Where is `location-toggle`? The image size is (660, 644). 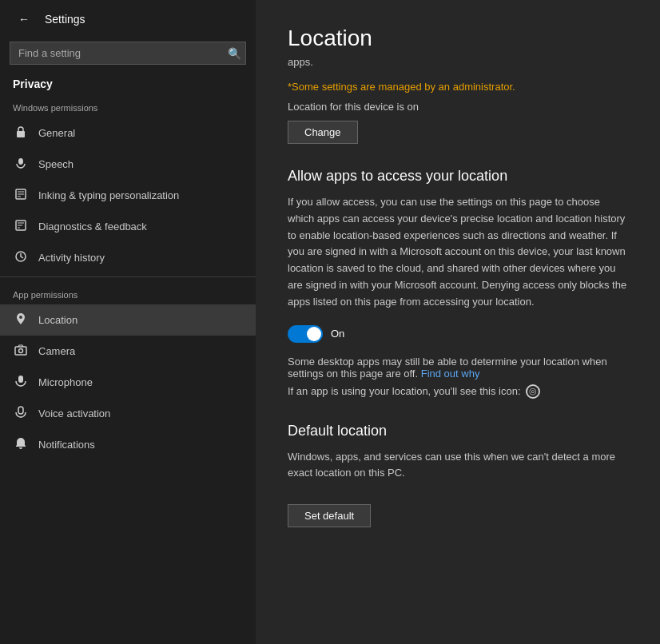 location-toggle is located at coordinates (305, 334).